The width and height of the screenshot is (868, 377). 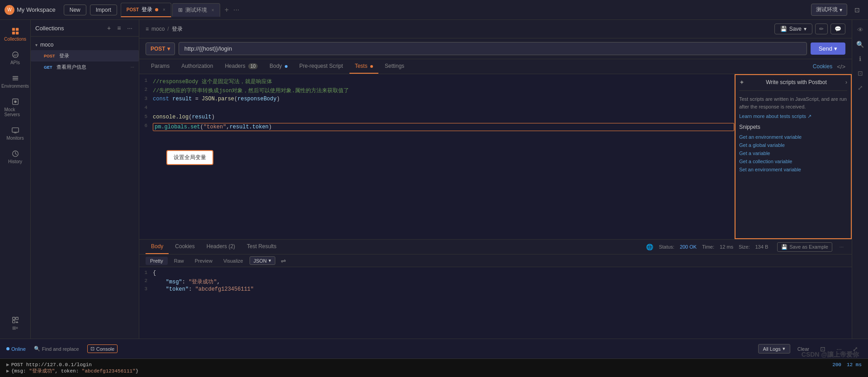 I want to click on response-status: 🌐 Status: 200 OK Time: 12 ms Size: 134 B…, so click(x=746, y=247).